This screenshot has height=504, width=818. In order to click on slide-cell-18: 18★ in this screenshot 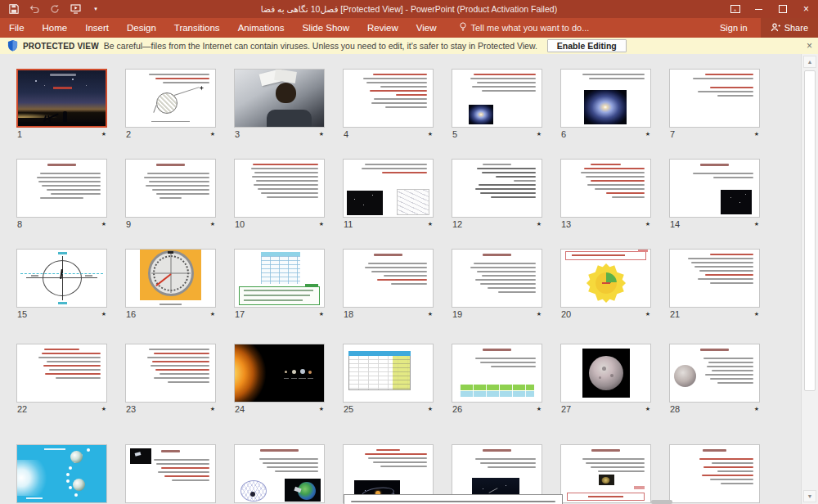, I will do `click(388, 284)`.